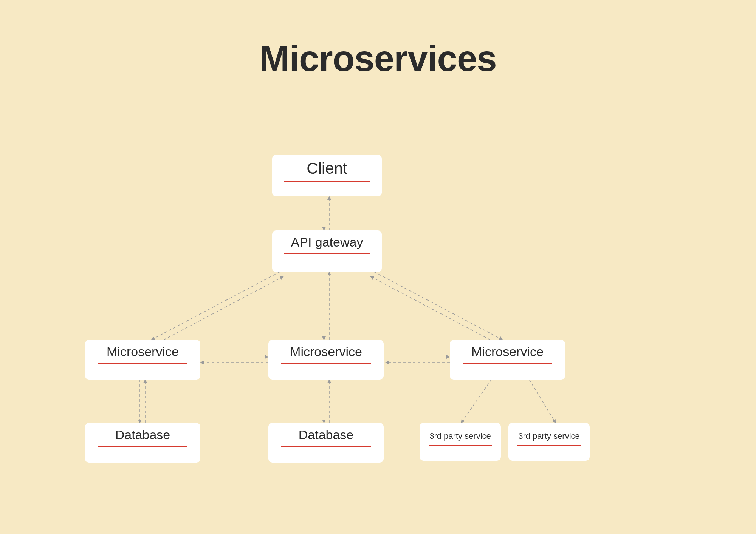 The height and width of the screenshot is (534, 756). What do you see at coordinates (327, 176) in the screenshot?
I see `node-client: Client` at bounding box center [327, 176].